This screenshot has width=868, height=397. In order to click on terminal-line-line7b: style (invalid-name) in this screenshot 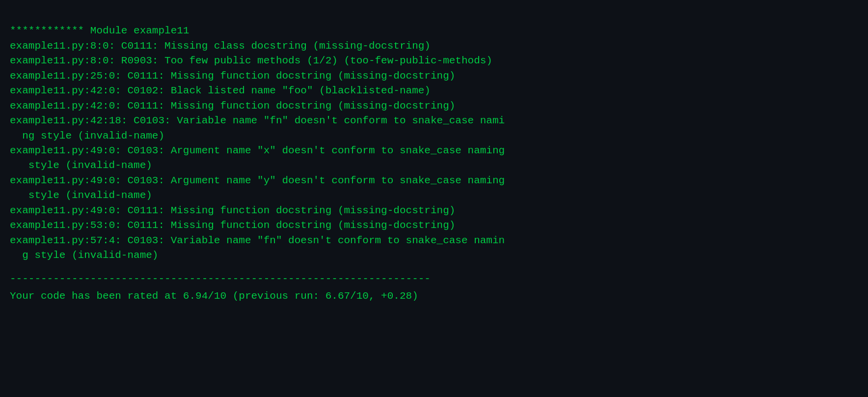, I will do `click(434, 166)`.